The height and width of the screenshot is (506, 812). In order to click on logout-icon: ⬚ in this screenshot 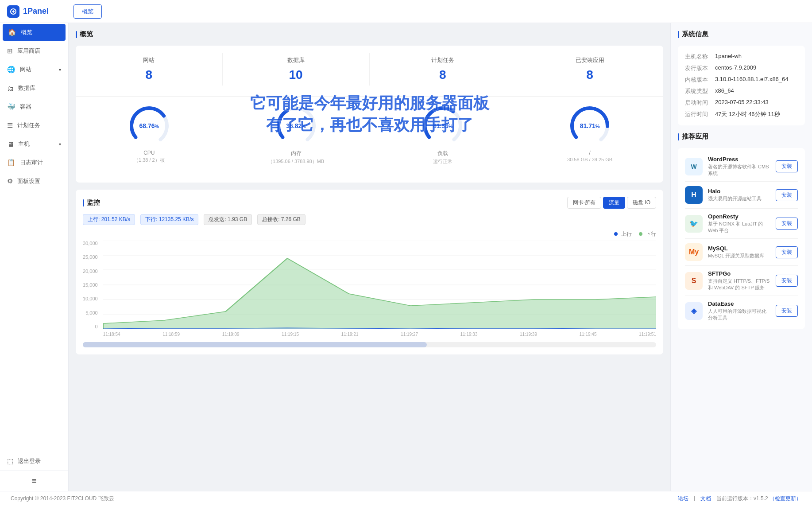, I will do `click(10, 461)`.